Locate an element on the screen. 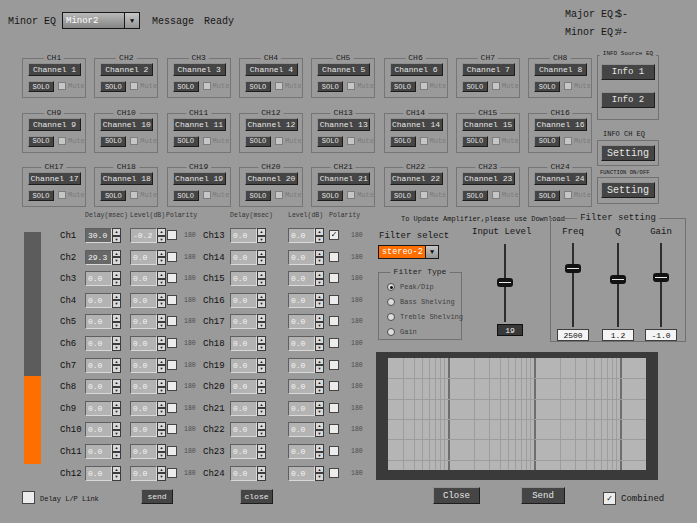 This screenshot has height=523, width=697. level-input-ch18: 0.0▲▼ is located at coordinates (306, 344).